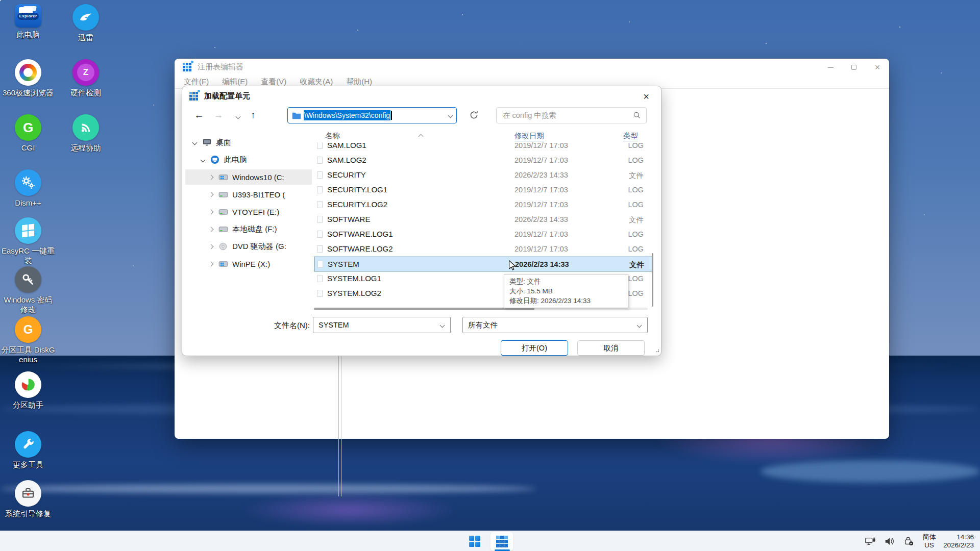  What do you see at coordinates (339, 427) in the screenshot?
I see `pane-splitter` at bounding box center [339, 427].